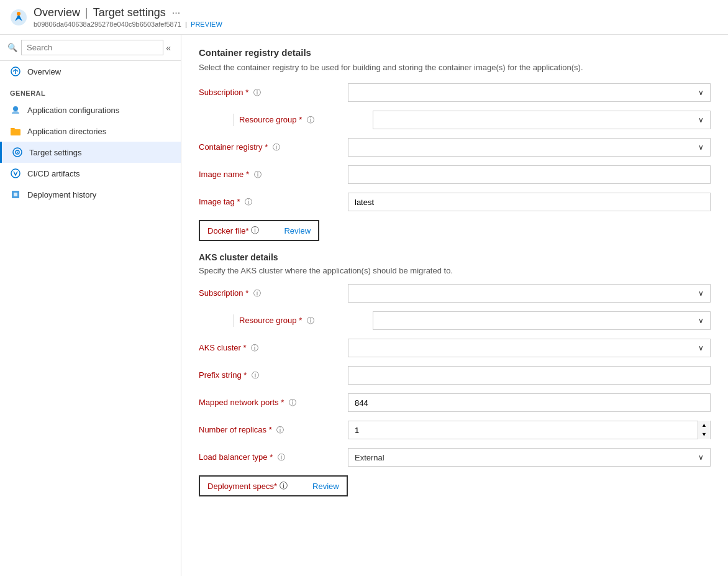 The image size is (728, 576). What do you see at coordinates (542, 321) in the screenshot?
I see `aks-resource-group-control: ∨` at bounding box center [542, 321].